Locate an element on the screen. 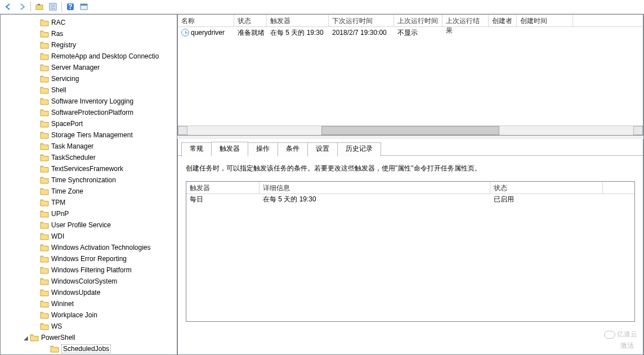 The height and width of the screenshot is (355, 644). tree-item-label: ScheduledJobs is located at coordinates (86, 349).